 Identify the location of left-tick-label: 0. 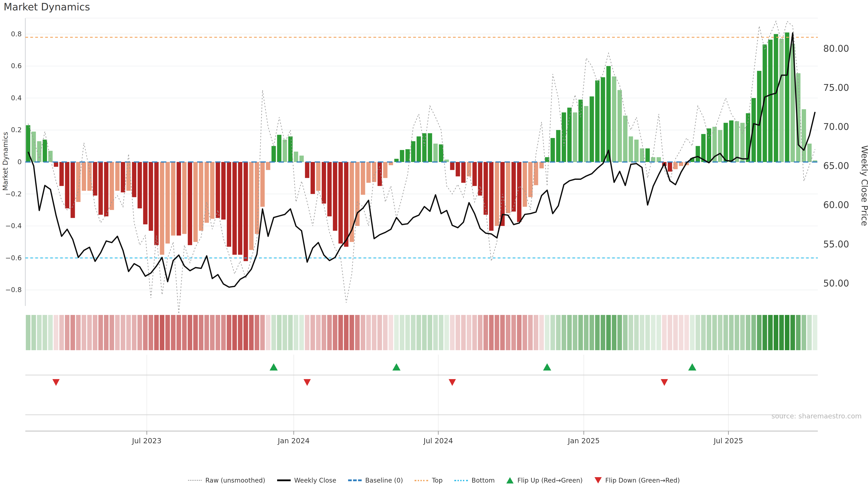
(20, 162).